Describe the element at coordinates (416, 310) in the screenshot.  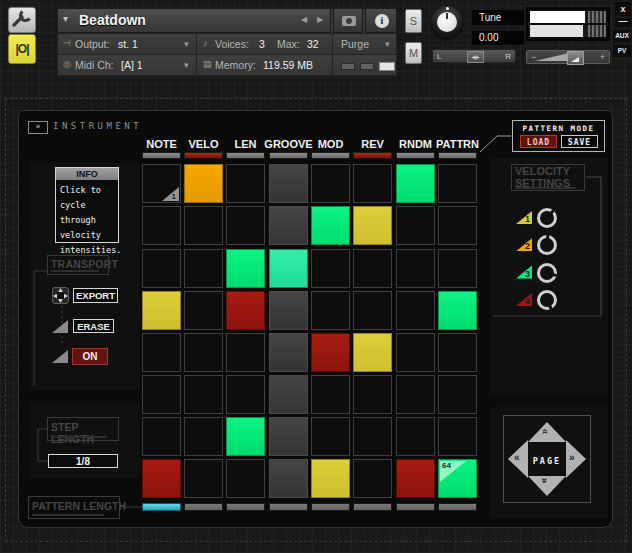
I see `grid-cell-r4c7` at that location.